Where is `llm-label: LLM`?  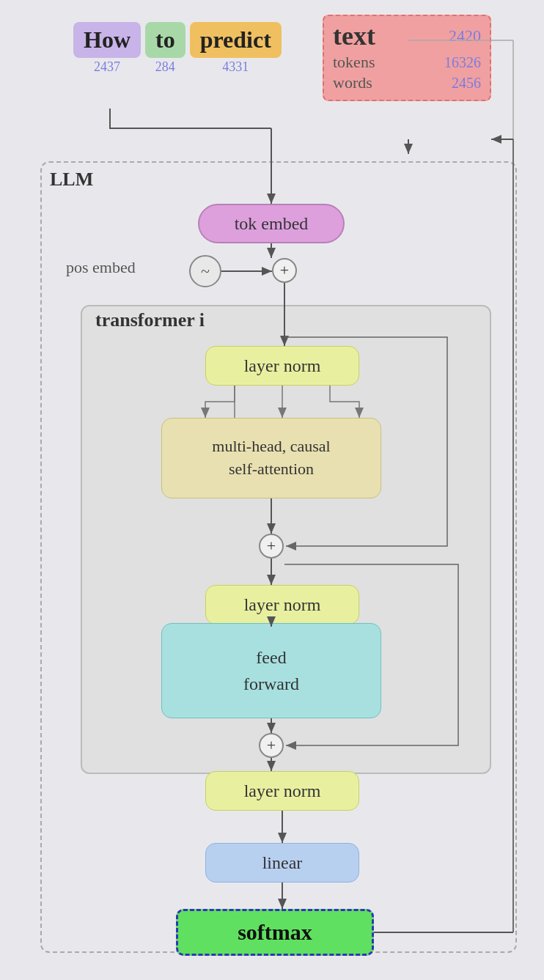
llm-label: LLM is located at coordinates (72, 180).